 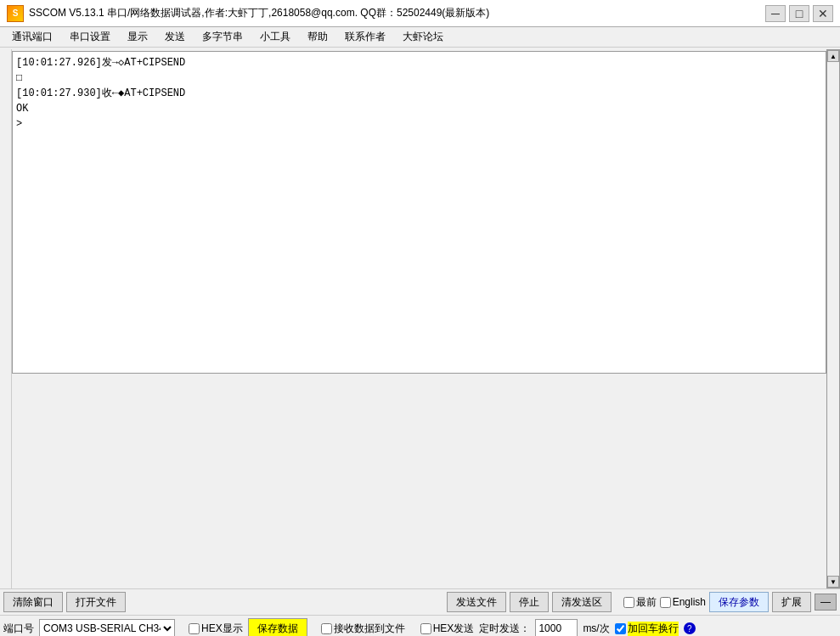 I want to click on menu-multibyte: 多字节串, so click(x=223, y=37).